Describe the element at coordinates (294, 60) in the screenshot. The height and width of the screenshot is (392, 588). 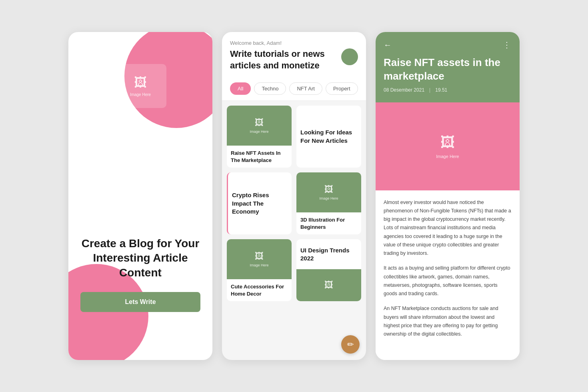
I see `header-row: Write tutorials or news articles and mon…` at that location.